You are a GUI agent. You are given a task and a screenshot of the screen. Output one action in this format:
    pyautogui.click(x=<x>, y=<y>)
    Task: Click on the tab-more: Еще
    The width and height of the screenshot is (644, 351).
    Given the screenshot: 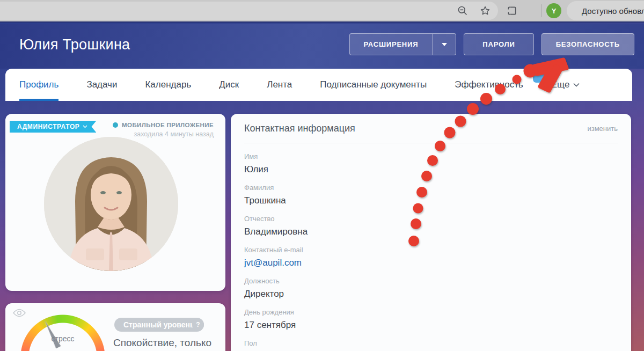 What is the action you would take?
    pyautogui.click(x=566, y=85)
    